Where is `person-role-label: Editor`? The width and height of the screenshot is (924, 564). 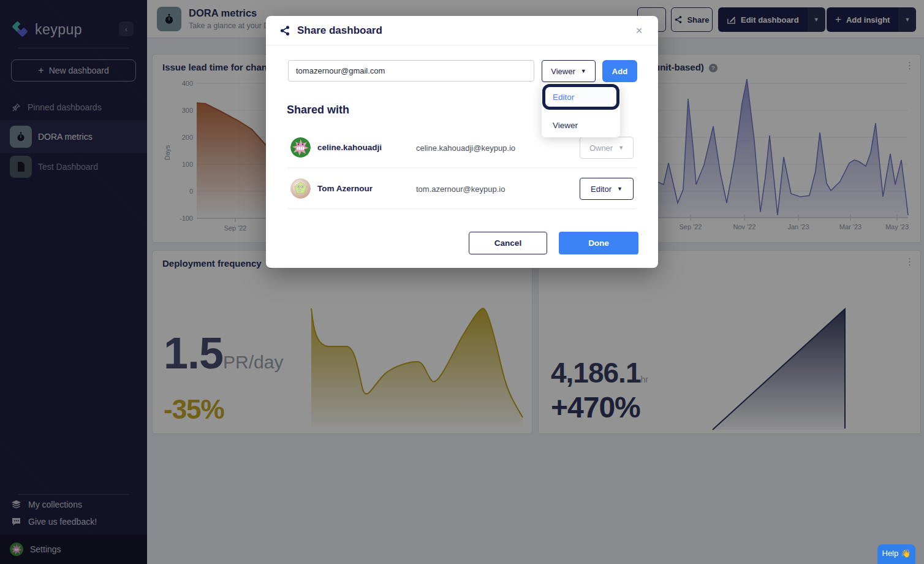
person-role-label: Editor is located at coordinates (601, 189).